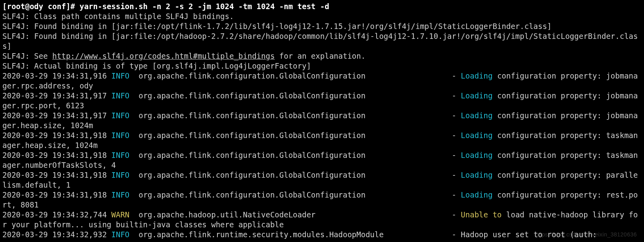 The width and height of the screenshot is (644, 242). What do you see at coordinates (320, 220) in the screenshot?
I see `log-line: 2020-03-29 19:34:32,744 WARN org.apache.…` at bounding box center [320, 220].